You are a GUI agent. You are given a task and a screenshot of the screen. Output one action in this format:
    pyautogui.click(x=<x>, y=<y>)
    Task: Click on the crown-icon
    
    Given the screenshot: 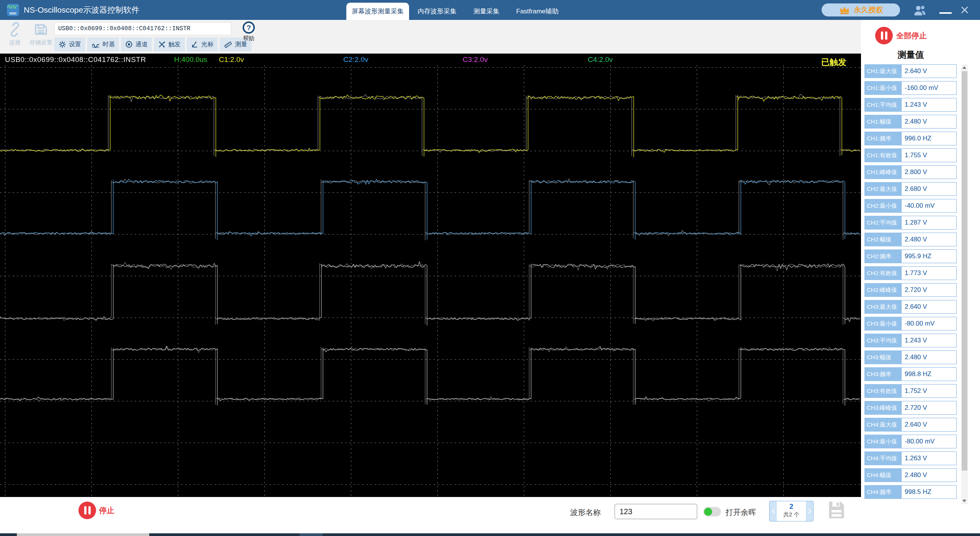 What is the action you would take?
    pyautogui.click(x=845, y=10)
    